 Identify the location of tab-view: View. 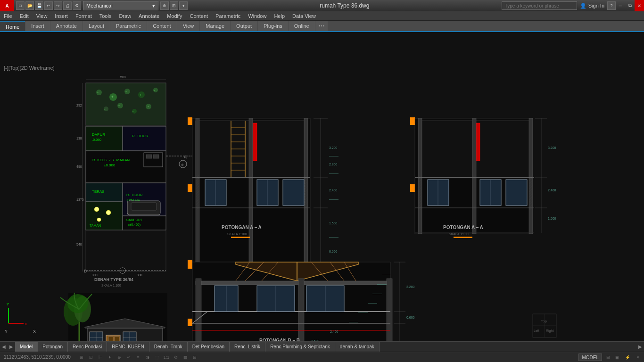
(189, 26).